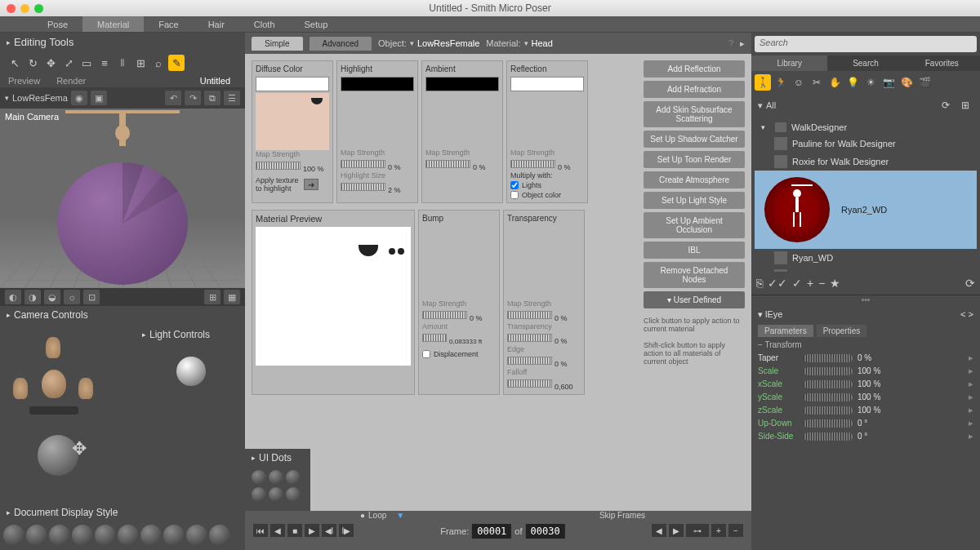 The width and height of the screenshot is (980, 550). I want to click on tree-folder: WalkDesigner, so click(866, 127).